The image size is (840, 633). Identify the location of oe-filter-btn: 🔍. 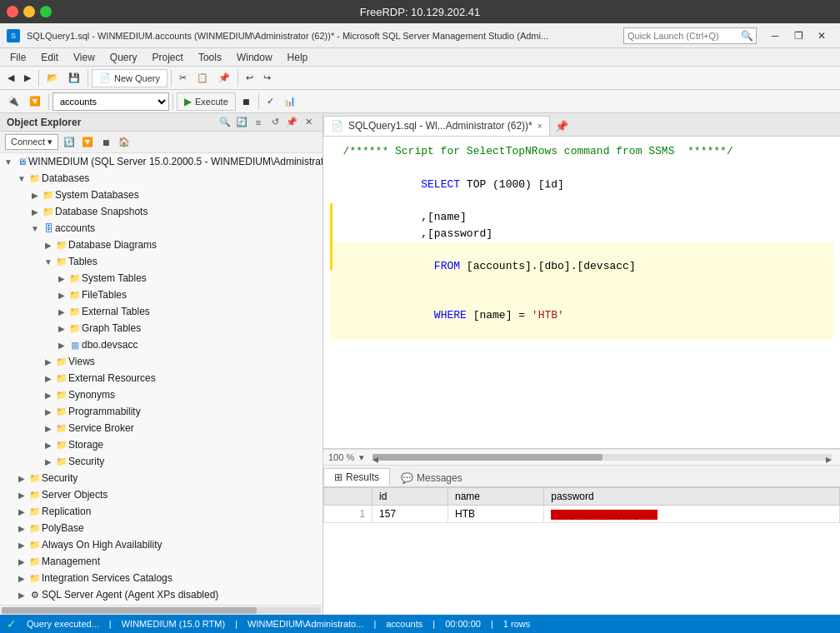
(225, 122).